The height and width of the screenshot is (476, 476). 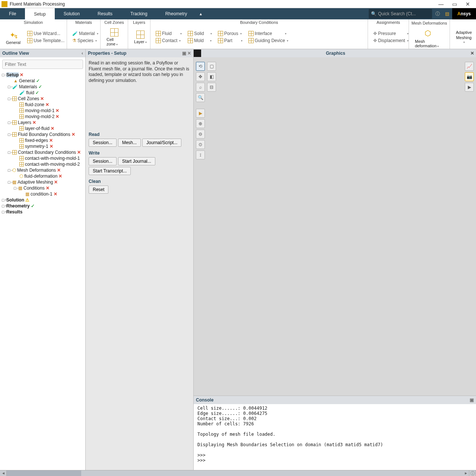 What do you see at coordinates (98, 190) in the screenshot?
I see `reset-button: Reset` at bounding box center [98, 190].